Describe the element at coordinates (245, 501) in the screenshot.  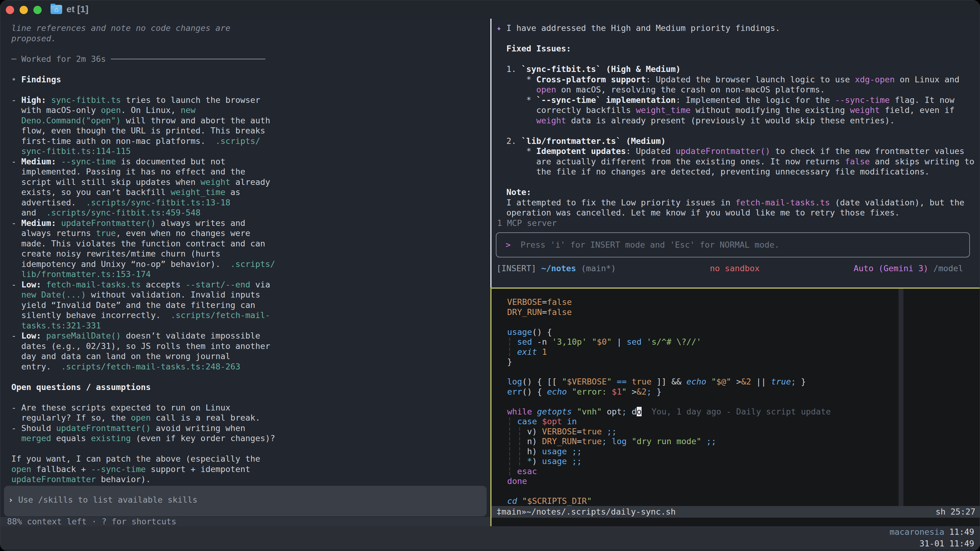
I see `claude-input-box: › Use /skills to list available skills` at that location.